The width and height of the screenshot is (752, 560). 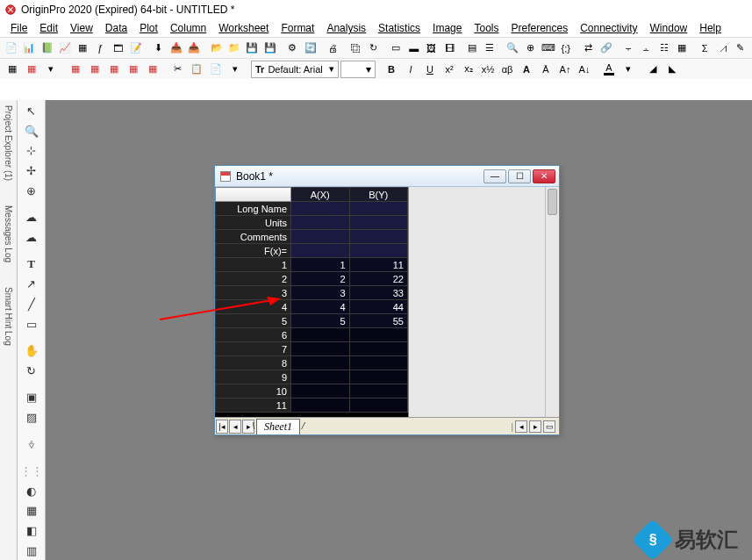 What do you see at coordinates (254, 307) in the screenshot?
I see `row-num: 4` at bounding box center [254, 307].